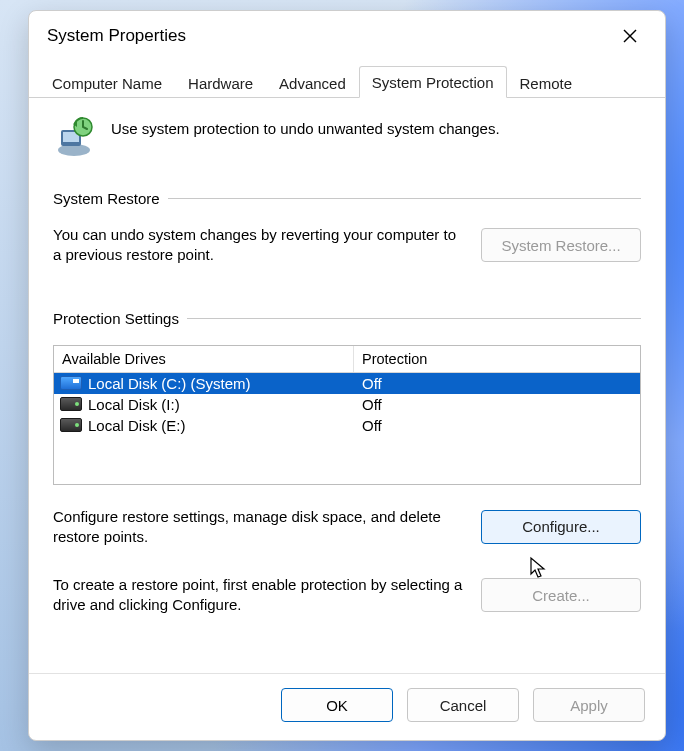 The image size is (684, 751). I want to click on configure-button: Configure..., so click(561, 527).